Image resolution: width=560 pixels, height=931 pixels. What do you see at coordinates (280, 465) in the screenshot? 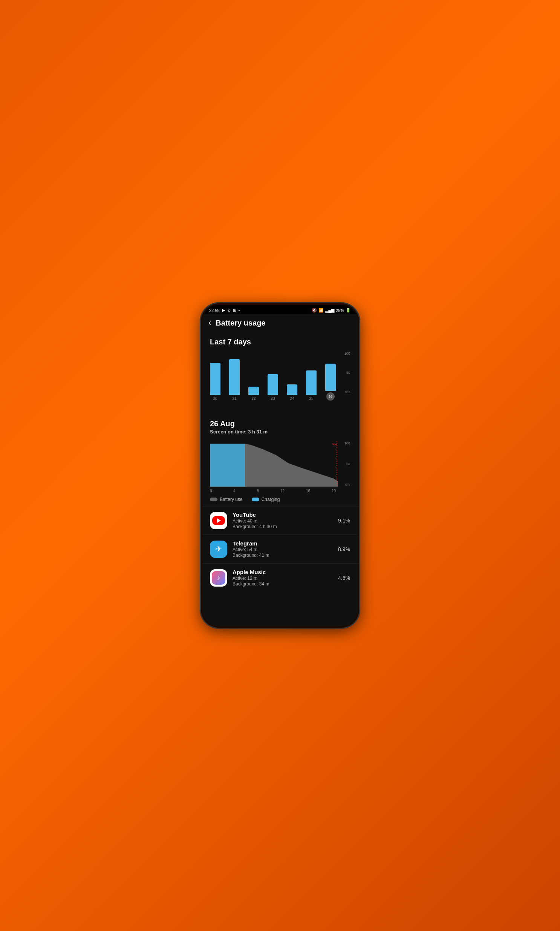
I see `phone-screen: 22:55 ▶ ⊘ ⊞ • 🔇 📶 ▂▄▆ 25% 🔋 ‹ Battery us…` at bounding box center [280, 465].